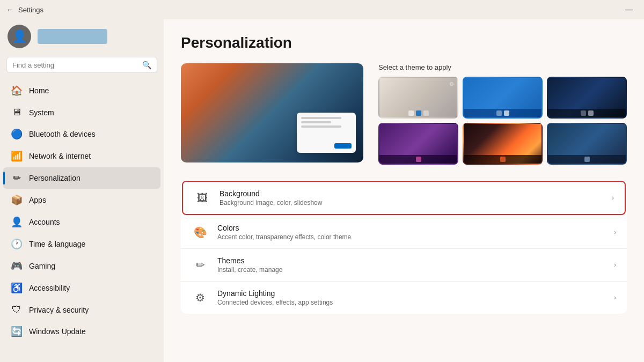 This screenshot has width=644, height=362. Describe the element at coordinates (404, 265) in the screenshot. I see `settings-item-themes: ✏ Themes Install, create, manage ›` at that location.